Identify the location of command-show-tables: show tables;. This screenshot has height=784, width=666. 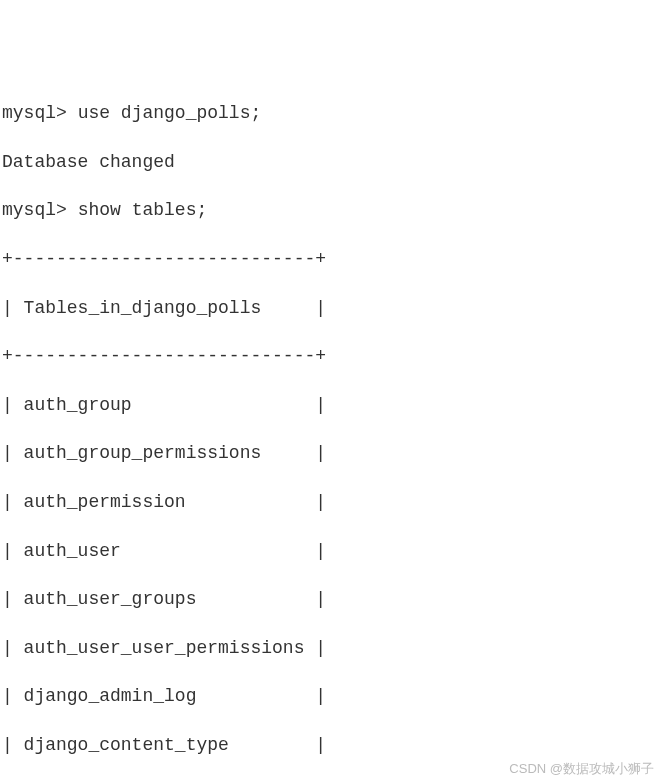
(143, 210).